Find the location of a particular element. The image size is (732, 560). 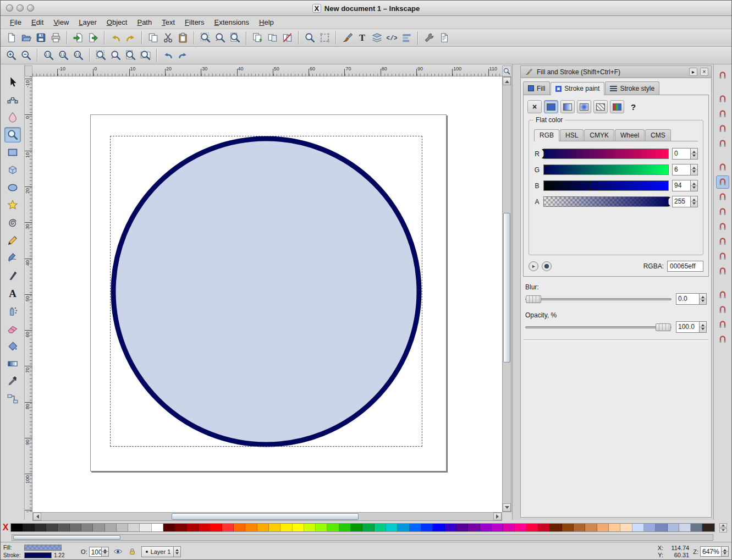

snap-path-button is located at coordinates (723, 197).